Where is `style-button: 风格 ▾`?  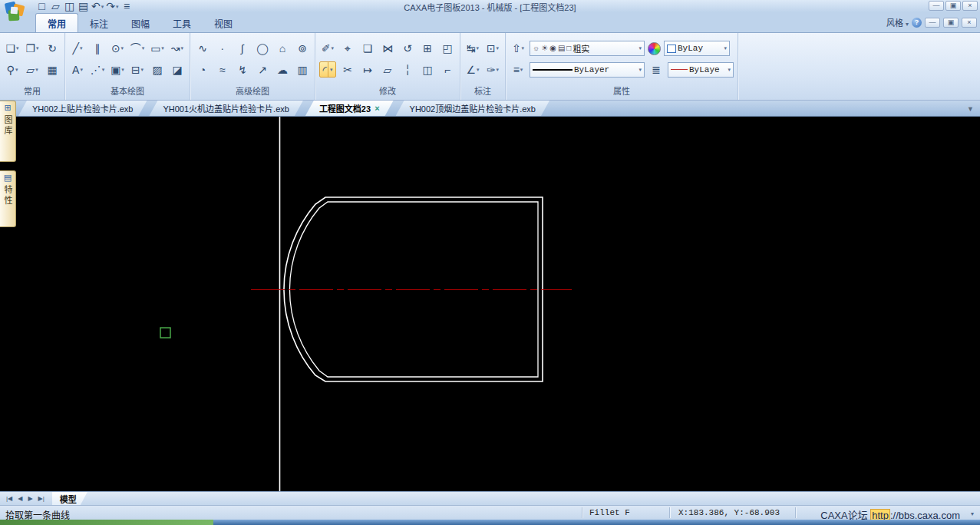 style-button: 风格 ▾ is located at coordinates (898, 22).